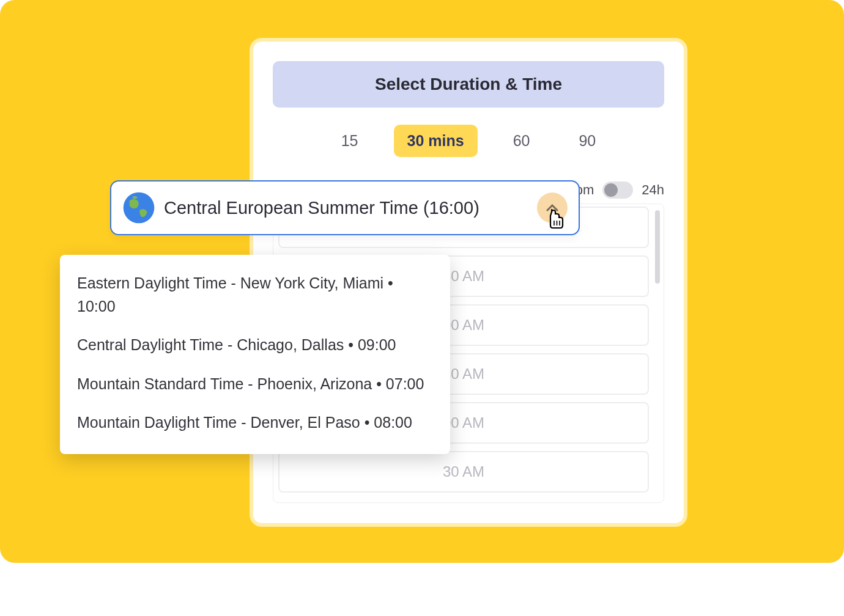  I want to click on timezone-option: Eastern Daylight Time - New York City, M…, so click(255, 303).